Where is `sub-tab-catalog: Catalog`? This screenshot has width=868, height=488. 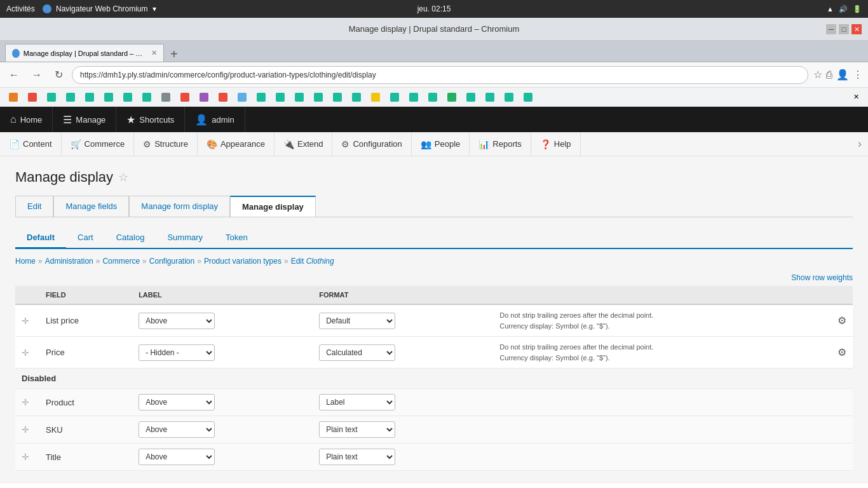 sub-tab-catalog: Catalog is located at coordinates (131, 238).